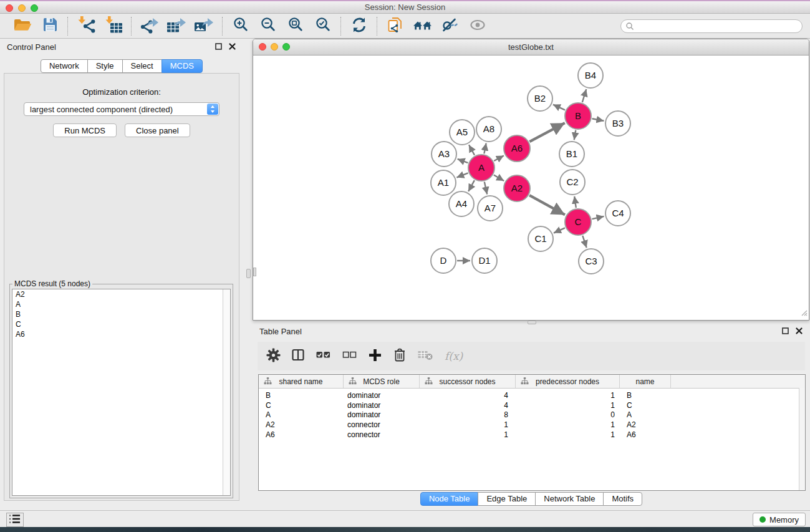 This screenshot has height=532, width=810. Describe the element at coordinates (499, 158) in the screenshot. I see `graph-edge-A-A6` at that location.